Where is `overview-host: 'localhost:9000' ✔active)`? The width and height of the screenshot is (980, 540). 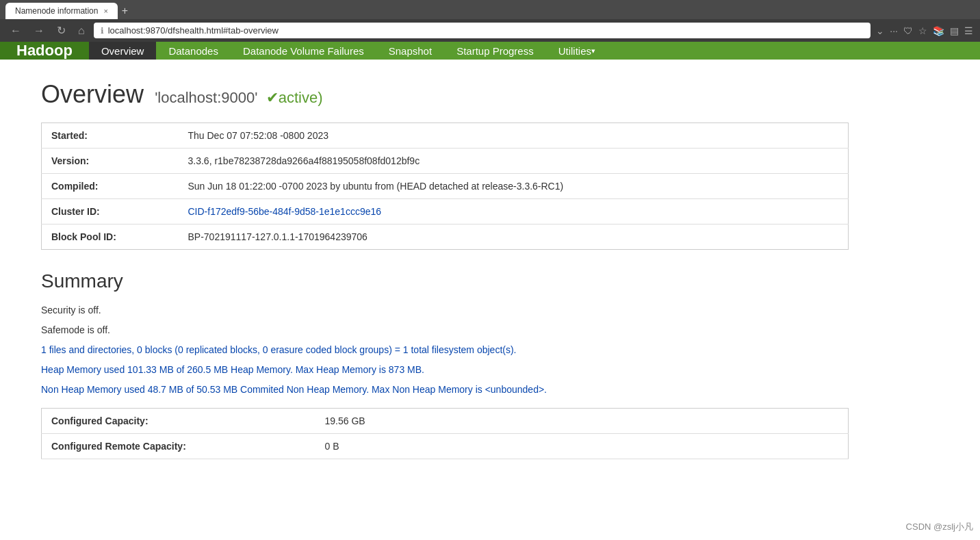
overview-host: 'localhost:9000' ✔active) is located at coordinates (237, 97).